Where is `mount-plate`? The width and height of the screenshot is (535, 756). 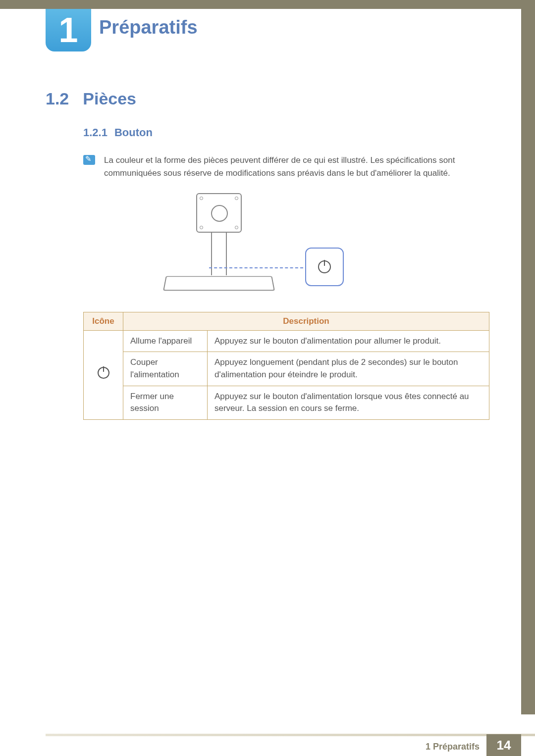 mount-plate is located at coordinates (219, 213).